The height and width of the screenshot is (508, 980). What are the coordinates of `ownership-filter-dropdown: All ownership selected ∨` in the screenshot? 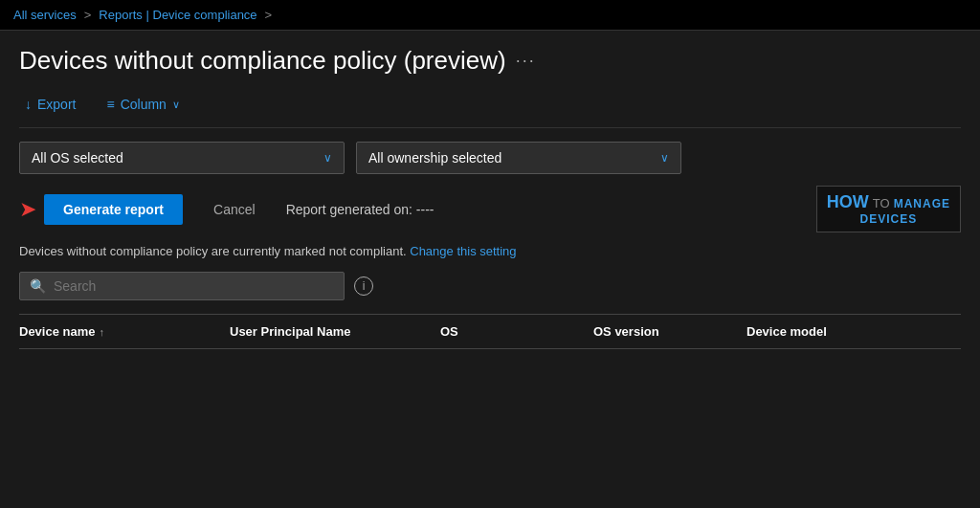 It's located at (519, 158).